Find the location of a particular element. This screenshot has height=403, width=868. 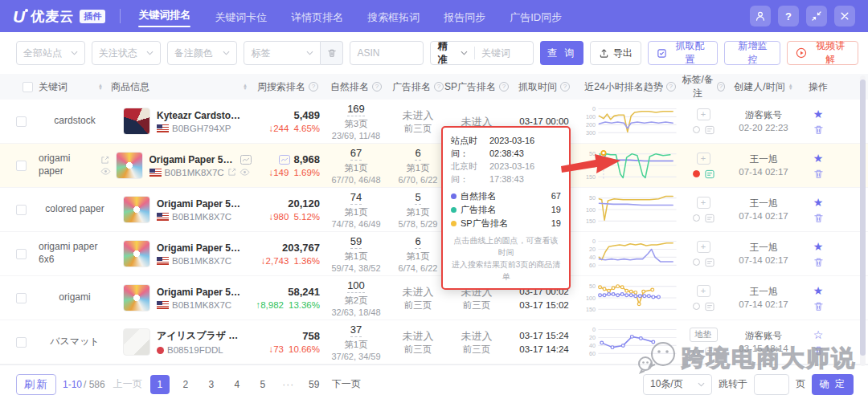

product-asin: B08519FDDL is located at coordinates (195, 350).